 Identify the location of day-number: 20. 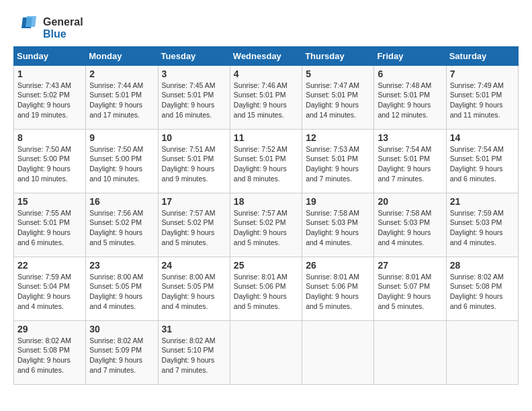
(410, 201).